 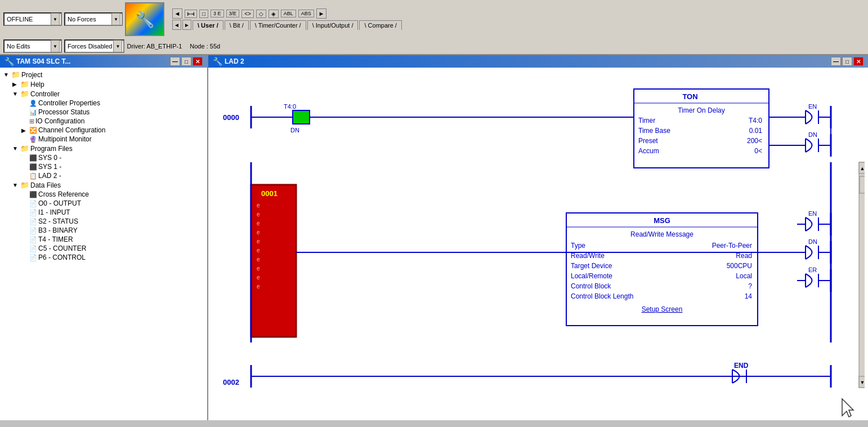 What do you see at coordinates (113, 176) in the screenshot?
I see `tree-item-lad2: 📋 LAD 2 -` at bounding box center [113, 176].